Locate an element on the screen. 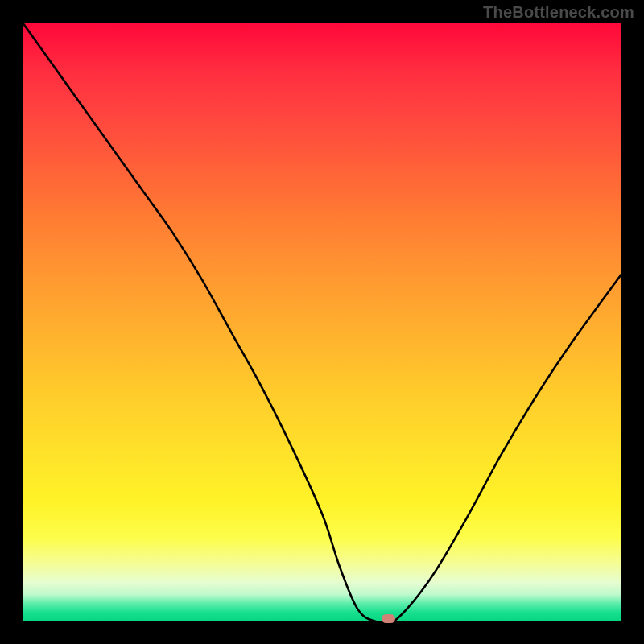  optimum-marker is located at coordinates (388, 618).